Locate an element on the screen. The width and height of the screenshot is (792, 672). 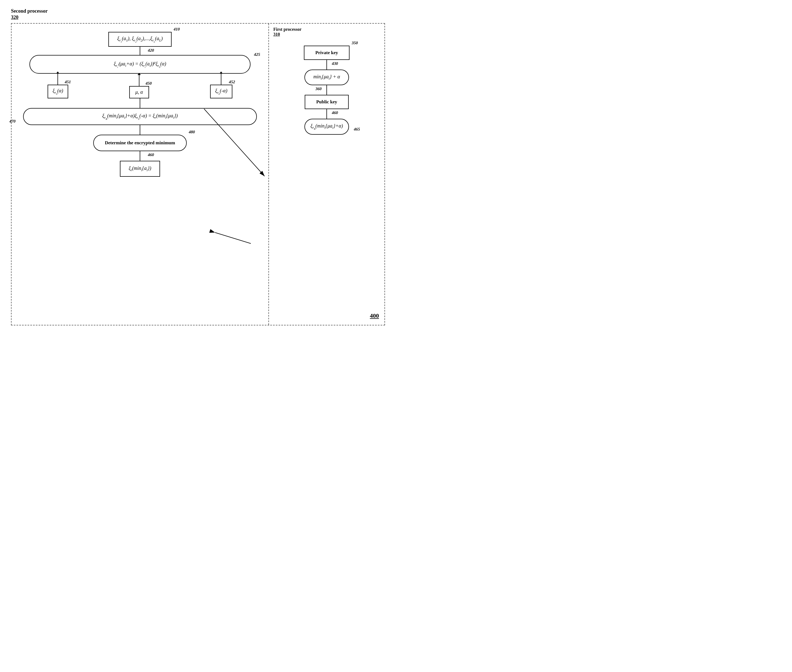
box-360: Public key is located at coordinates (327, 102).